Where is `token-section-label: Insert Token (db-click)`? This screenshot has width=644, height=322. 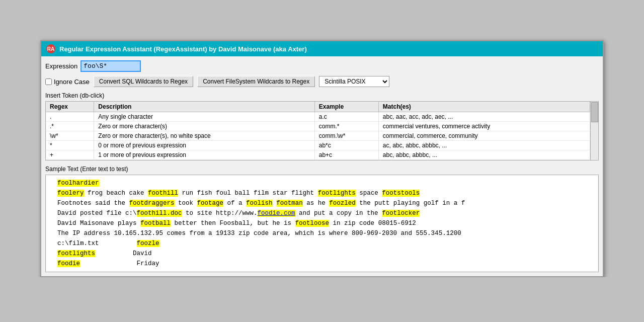 token-section-label: Insert Token (db-click) is located at coordinates (322, 96).